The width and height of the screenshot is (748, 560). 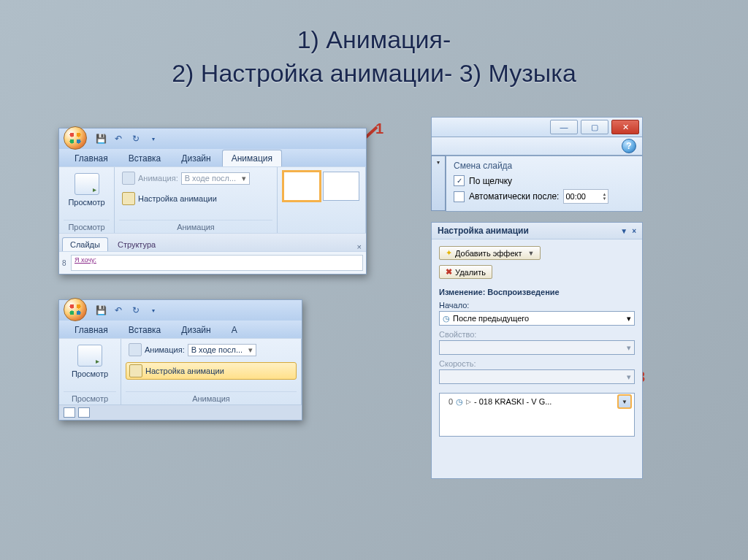 What do you see at coordinates (625, 127) in the screenshot?
I see `close-button: ✕` at bounding box center [625, 127].